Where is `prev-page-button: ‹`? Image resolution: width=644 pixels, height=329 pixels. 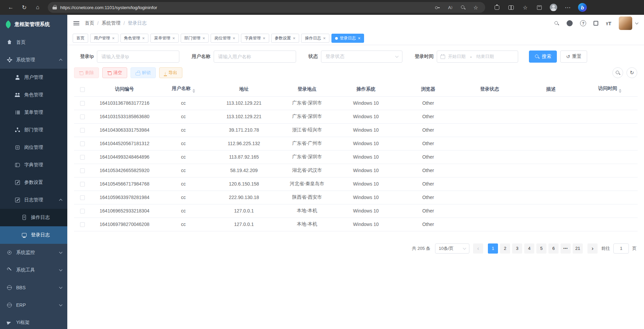 prev-page-button: ‹ is located at coordinates (478, 249).